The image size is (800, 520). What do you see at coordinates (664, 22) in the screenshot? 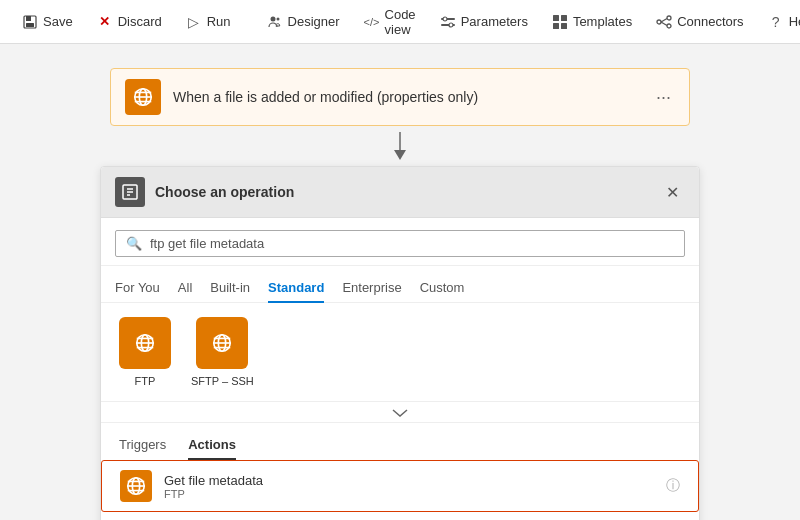
I see `connectors-icon` at bounding box center [664, 22].